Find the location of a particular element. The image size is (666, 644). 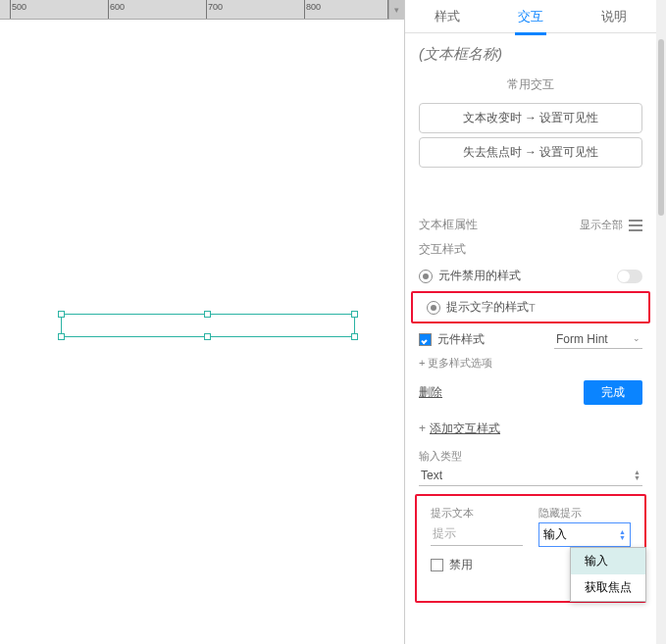

more-style-options-link: + 更多样式选项 is located at coordinates (531, 363).